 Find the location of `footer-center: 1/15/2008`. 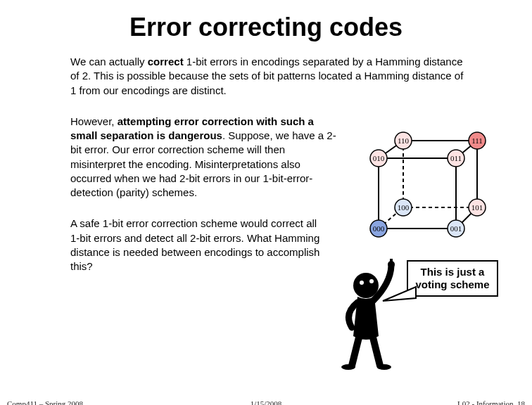

footer-center: 1/15/2008 is located at coordinates (266, 402).